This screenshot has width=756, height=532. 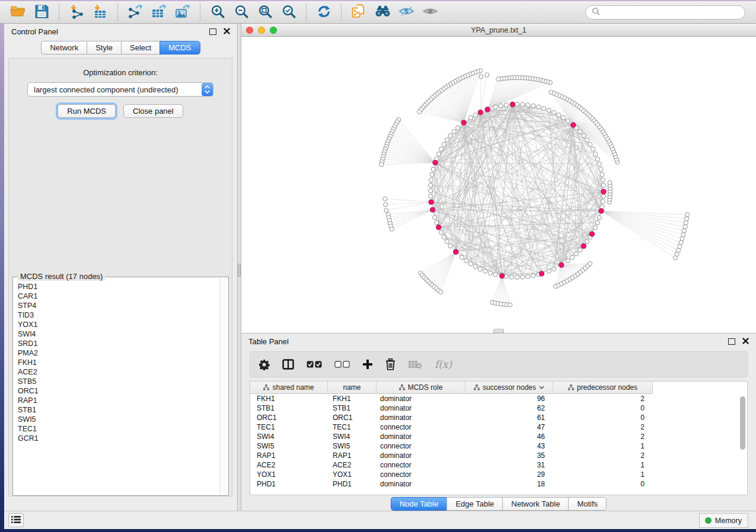 I want to click on mcds-result-item: SWI4, so click(x=119, y=334).